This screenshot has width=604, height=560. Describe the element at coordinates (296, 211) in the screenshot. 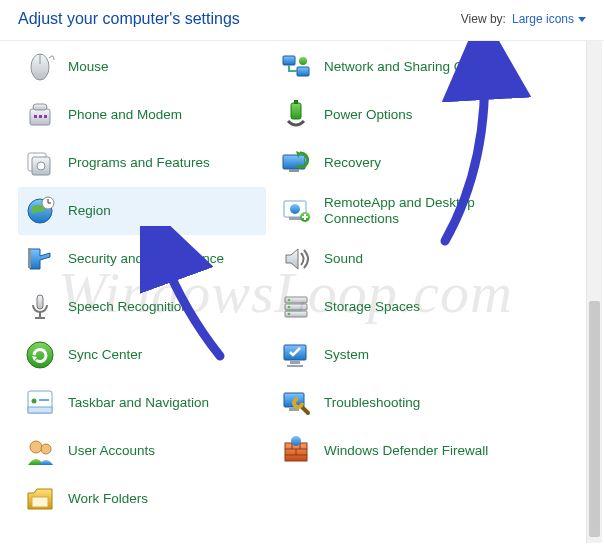

I see `remoteapp-icon` at that location.